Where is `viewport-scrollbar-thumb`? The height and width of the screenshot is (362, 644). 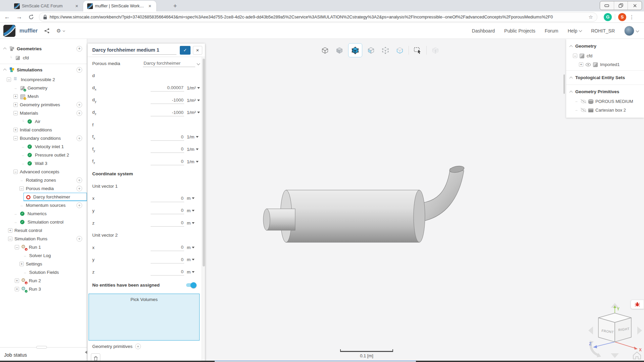
viewport-scrollbar-thumb is located at coordinates (564, 84).